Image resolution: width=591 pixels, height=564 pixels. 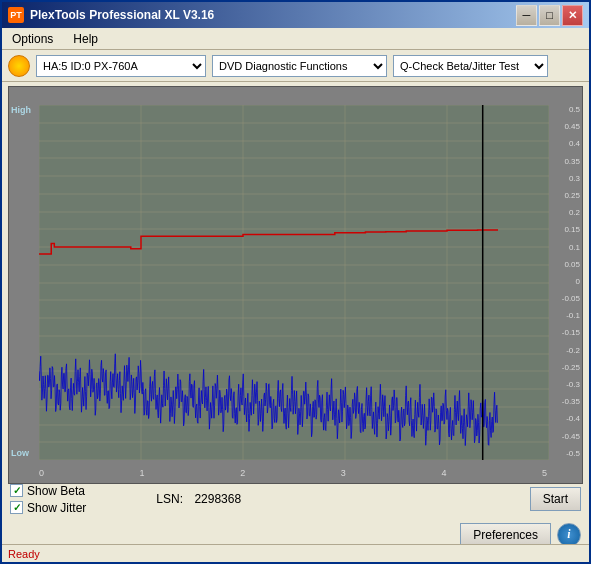 What do you see at coordinates (296, 553) in the screenshot?
I see `status-bar: Ready` at bounding box center [296, 553].